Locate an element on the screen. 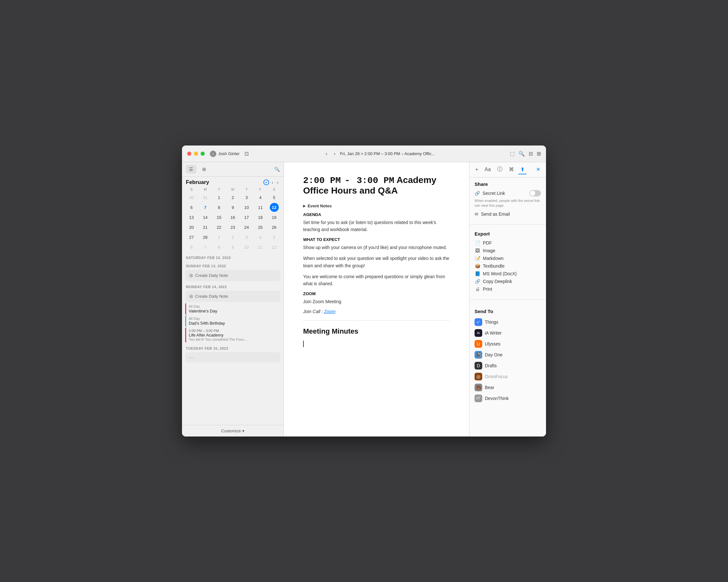 This screenshot has width=728, height=582. customize-button: Customize ▾ is located at coordinates (233, 431).